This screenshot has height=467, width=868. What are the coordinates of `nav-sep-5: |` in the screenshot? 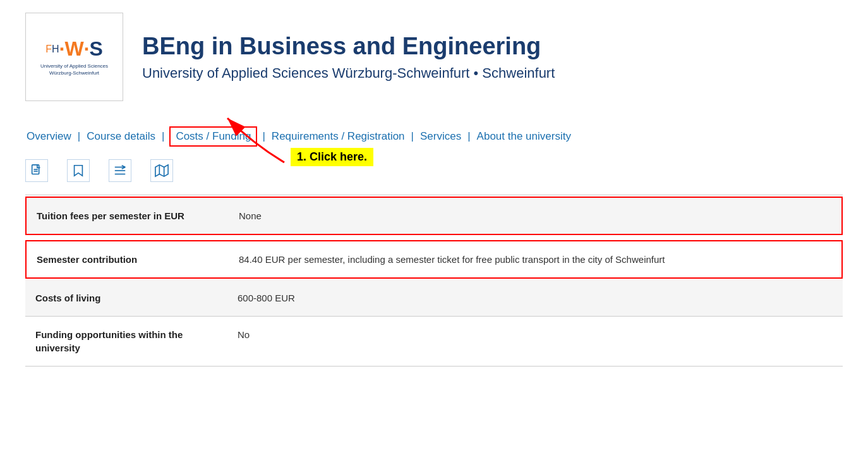 It's located at (469, 136).